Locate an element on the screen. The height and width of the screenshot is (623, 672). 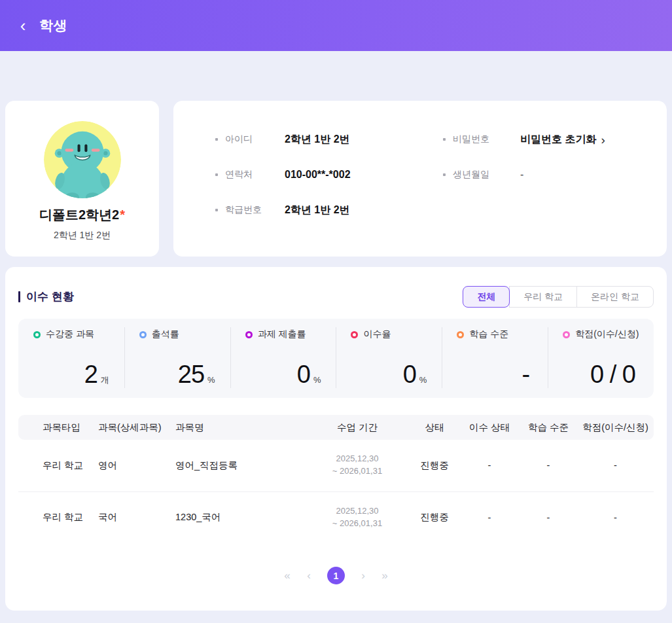
field-label-password: 비밀번호 is located at coordinates (482, 139).